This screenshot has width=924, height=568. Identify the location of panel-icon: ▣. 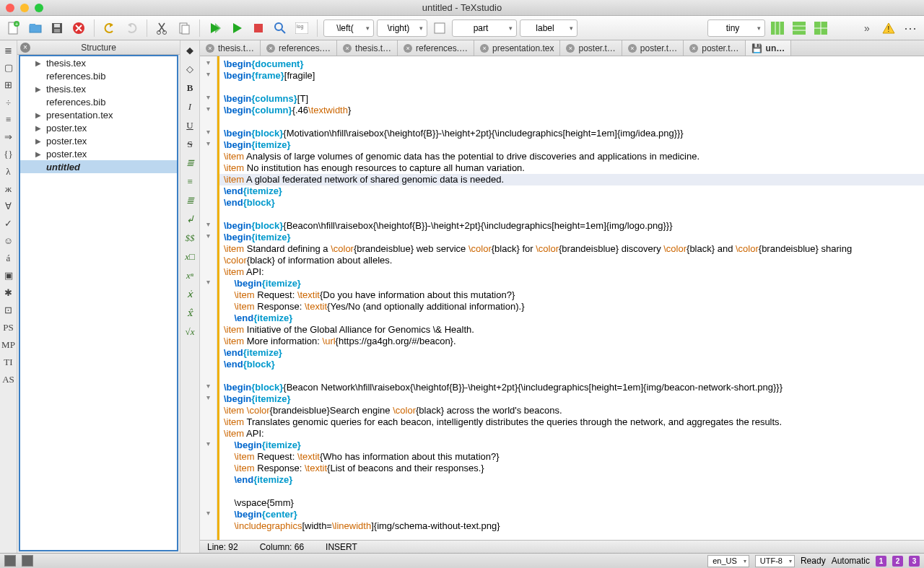
(9, 276).